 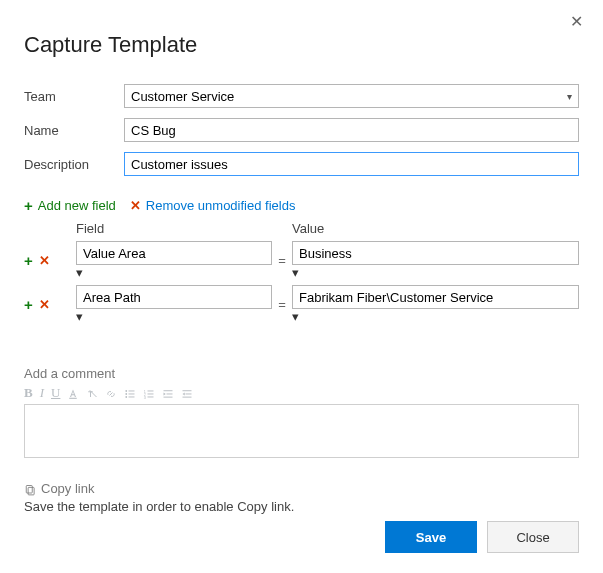 I want to click on name-input, so click(x=352, y=130).